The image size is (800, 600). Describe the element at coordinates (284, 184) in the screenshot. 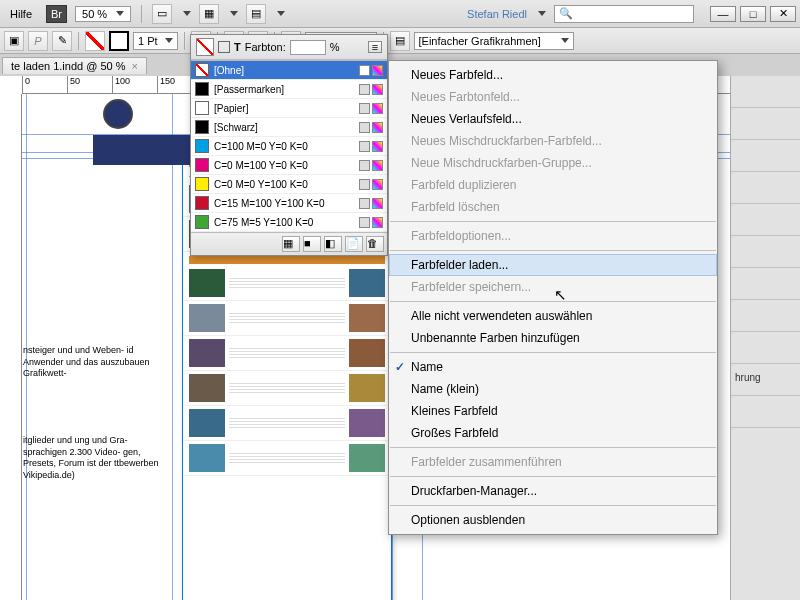

I see `swatch-name-label: C=0 M=0 Y=100 K=0` at that location.